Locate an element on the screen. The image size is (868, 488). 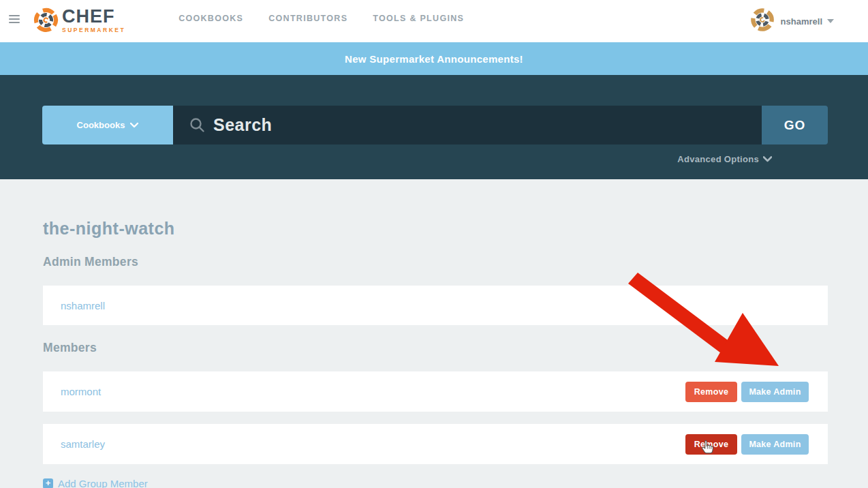
announcement-banner: New Supermarket Announcements! is located at coordinates (434, 59).